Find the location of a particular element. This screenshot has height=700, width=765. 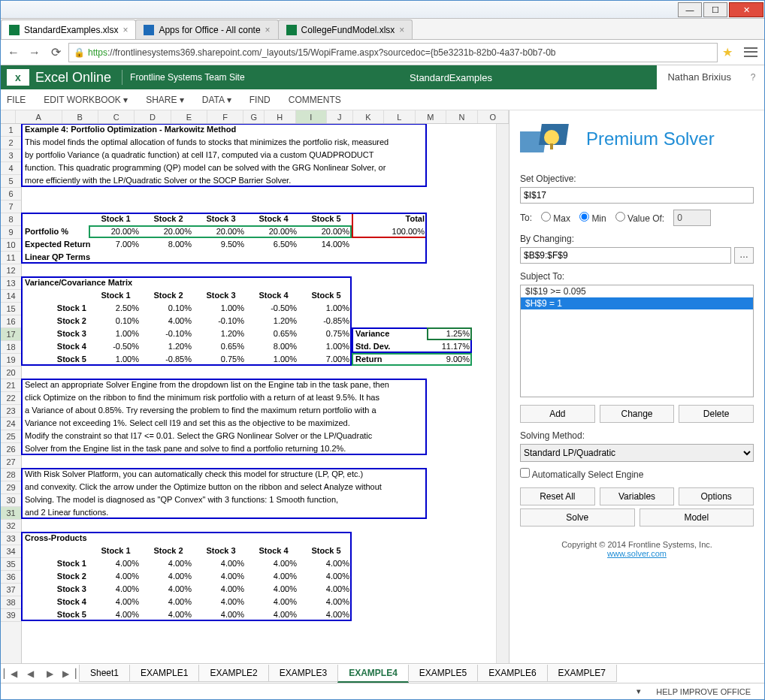

row-header: 6 is located at coordinates (11, 194).